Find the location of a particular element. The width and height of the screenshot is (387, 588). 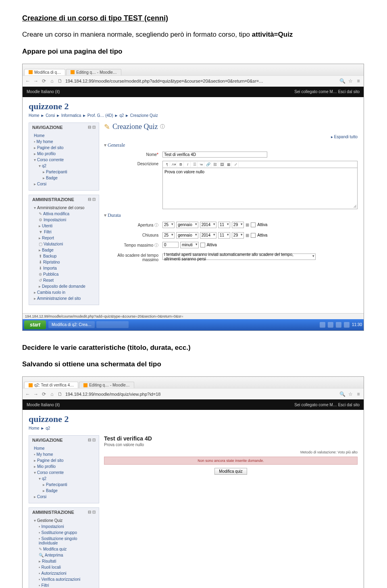

admin-item: ▪Verifica autorizzazioni is located at coordinates (64, 580).